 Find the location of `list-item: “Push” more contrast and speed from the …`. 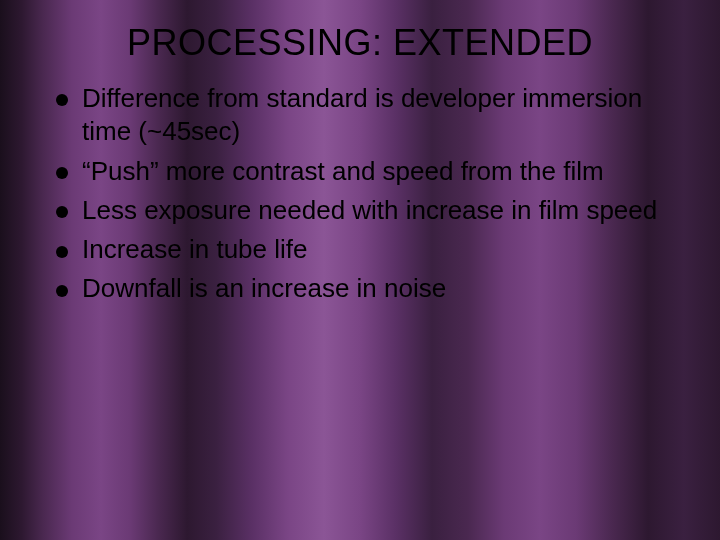

list-item: “Push” more contrast and speed from the … is located at coordinates (368, 172).